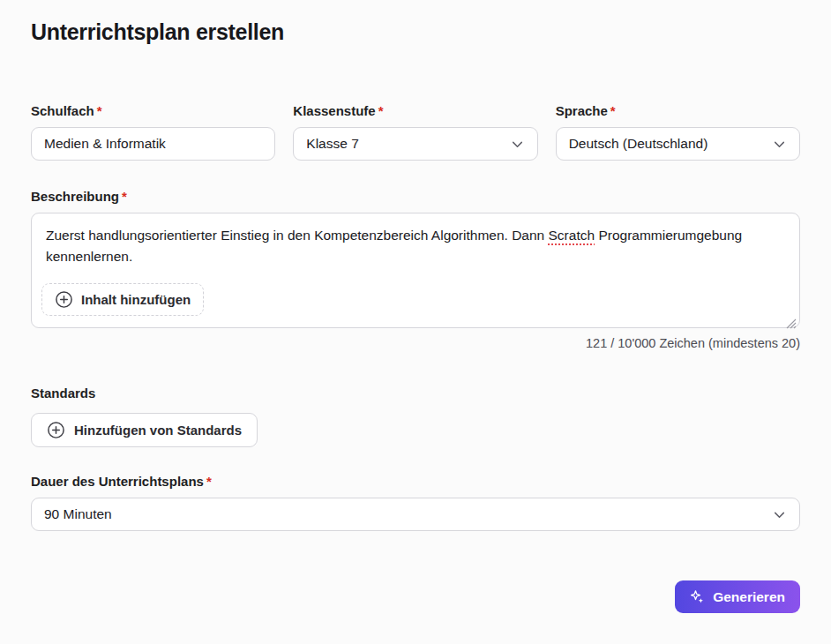 This screenshot has height=644, width=831. What do you see at coordinates (678, 144) in the screenshot?
I see `language-select: Deutsch (Deutschland)` at bounding box center [678, 144].